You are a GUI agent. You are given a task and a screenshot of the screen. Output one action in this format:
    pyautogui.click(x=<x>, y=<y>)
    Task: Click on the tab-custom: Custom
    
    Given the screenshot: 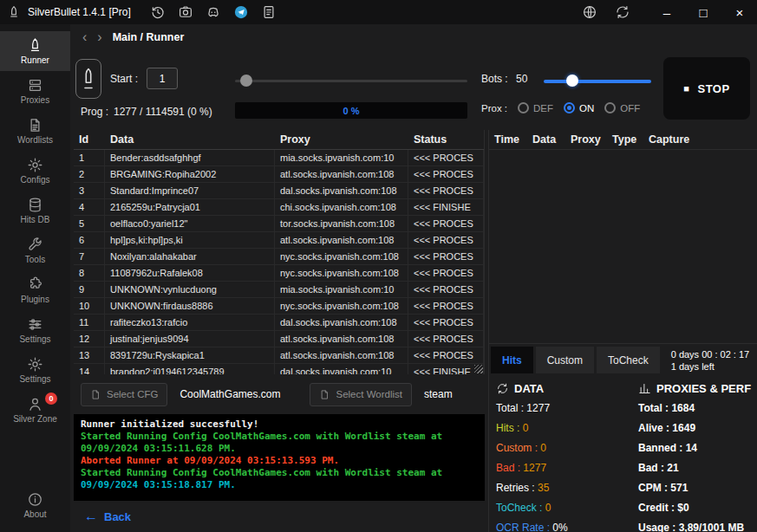 What is the action you would take?
    pyautogui.click(x=565, y=360)
    